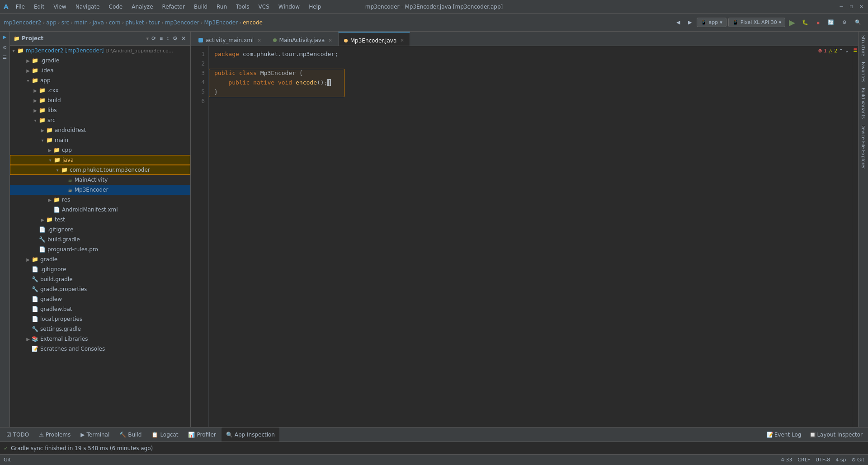  What do you see at coordinates (100, 180) in the screenshot?
I see `tree-item-mainactivity: ▶ ☕ MainActivity` at bounding box center [100, 180].